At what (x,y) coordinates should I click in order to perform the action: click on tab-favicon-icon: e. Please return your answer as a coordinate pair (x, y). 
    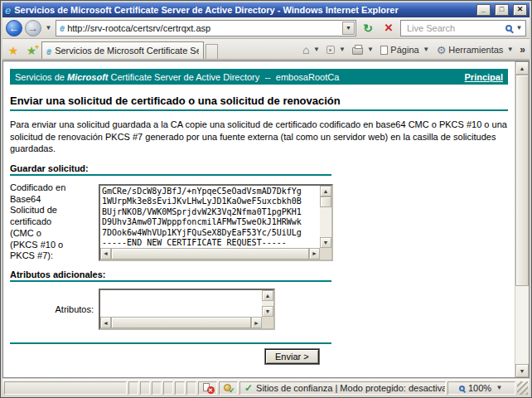
    Looking at the image, I should click on (49, 51).